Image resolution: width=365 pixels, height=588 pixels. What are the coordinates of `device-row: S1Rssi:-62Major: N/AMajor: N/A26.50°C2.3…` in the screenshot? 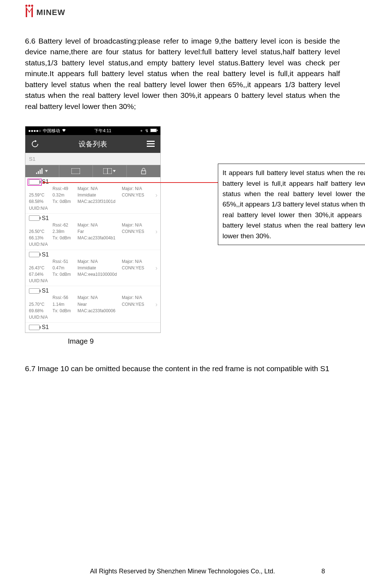 It's located at (93, 232).